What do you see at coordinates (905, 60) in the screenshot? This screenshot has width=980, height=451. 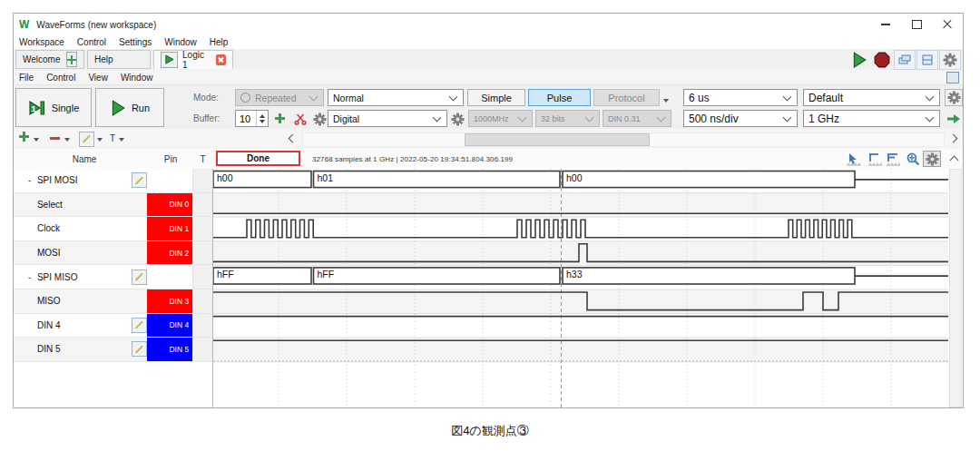 I see `cascade-windows-icon` at bounding box center [905, 60].